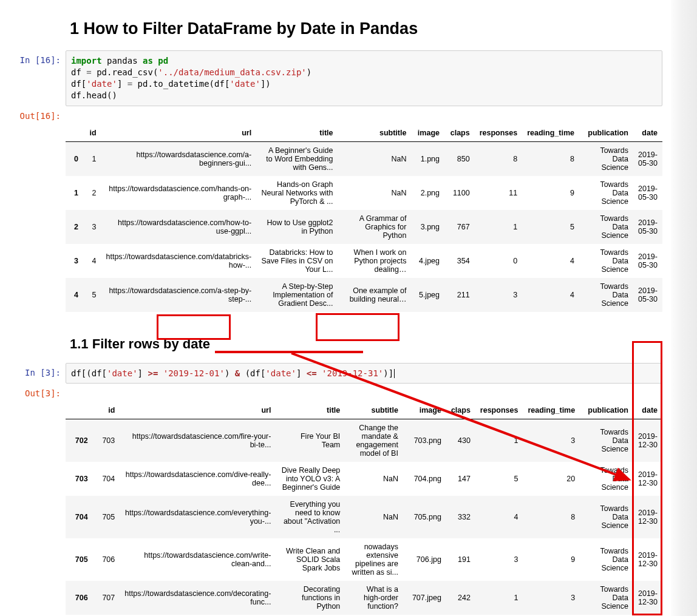 This screenshot has height=616, width=697. What do you see at coordinates (425, 479) in the screenshot?
I see `cell-image: 704.png` at bounding box center [425, 479].